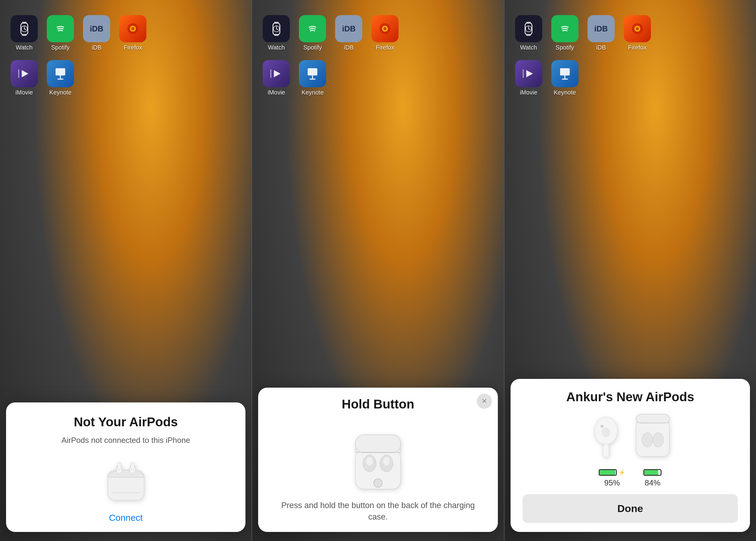  I want to click on app-spotify-1: Spotify, so click(61, 33).